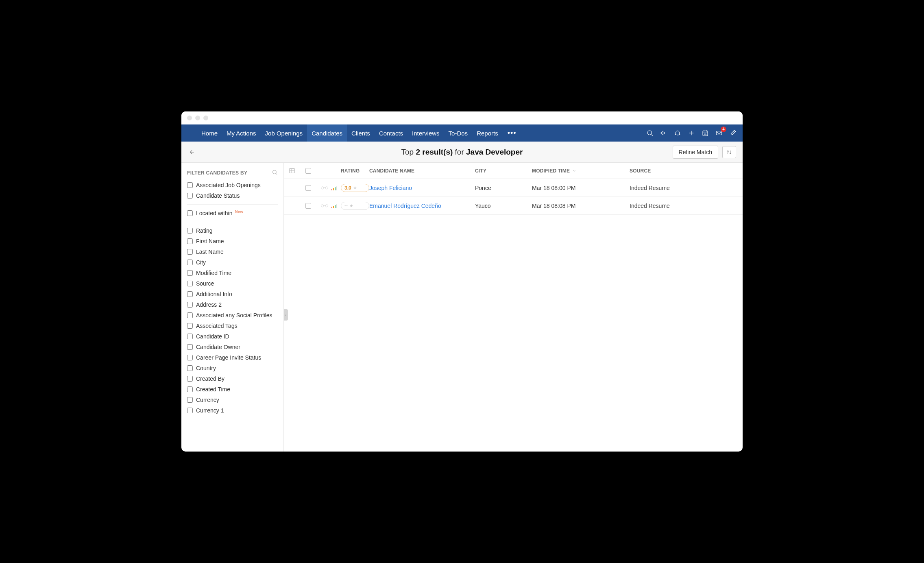 This screenshot has height=563, width=924. Describe the element at coordinates (214, 213) in the screenshot. I see `filter-label: Located within` at that location.